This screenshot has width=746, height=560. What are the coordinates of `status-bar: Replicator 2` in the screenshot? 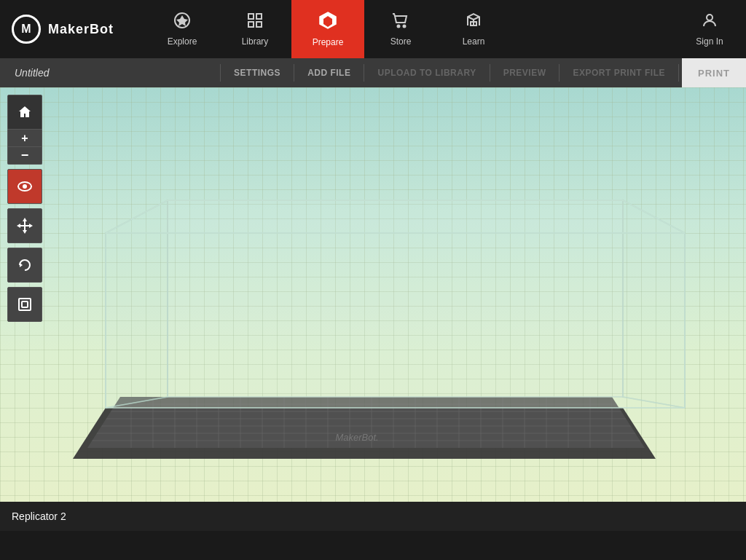 It's located at (373, 516).